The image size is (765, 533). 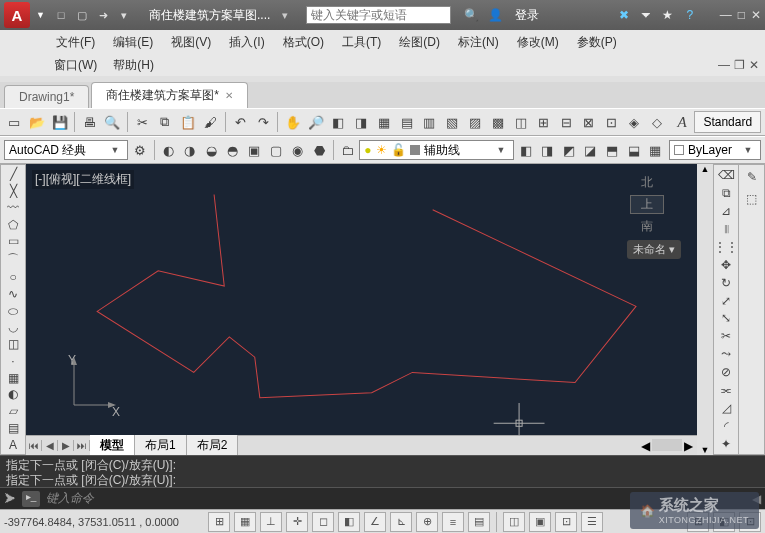 What do you see at coordinates (13, 428) in the screenshot?
I see `table-icon: ▤` at bounding box center [13, 428].